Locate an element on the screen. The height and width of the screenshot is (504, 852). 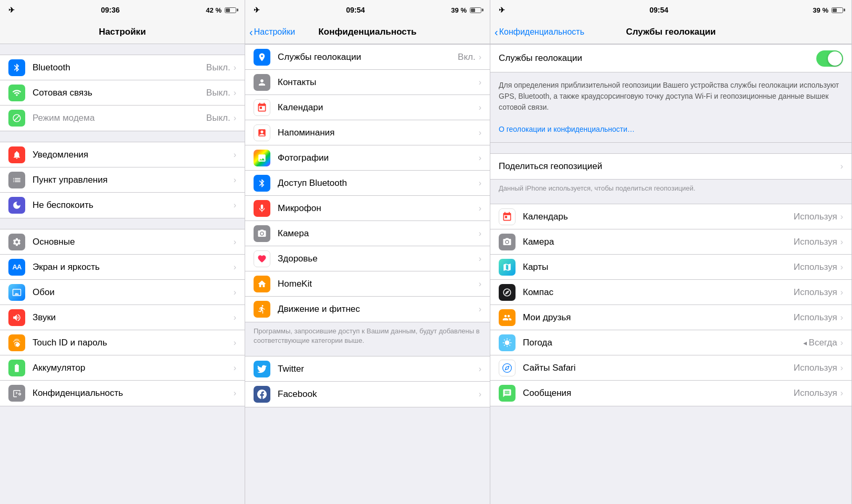
row-sounds: Звуки › is located at coordinates (122, 318).